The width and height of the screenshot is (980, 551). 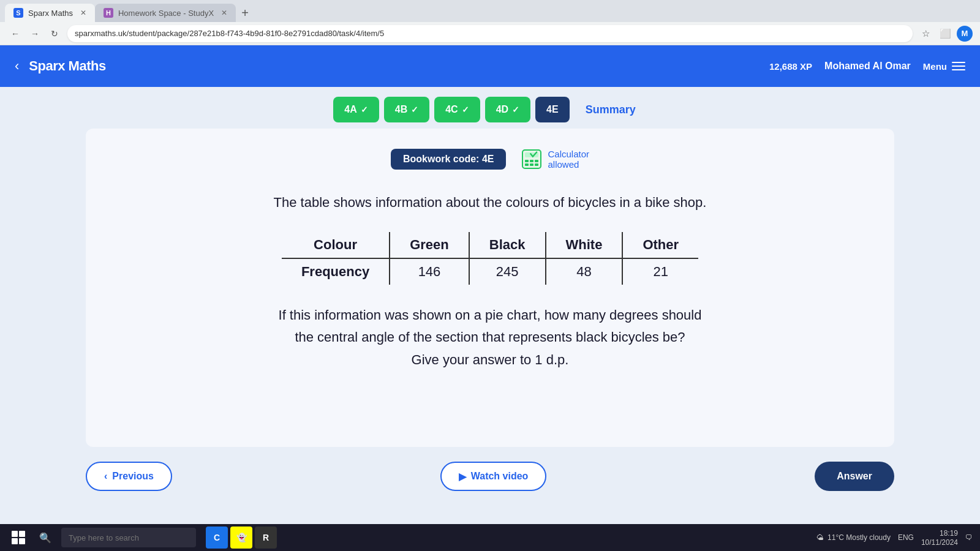 I want to click on table-header-white: White, so click(x=584, y=245).